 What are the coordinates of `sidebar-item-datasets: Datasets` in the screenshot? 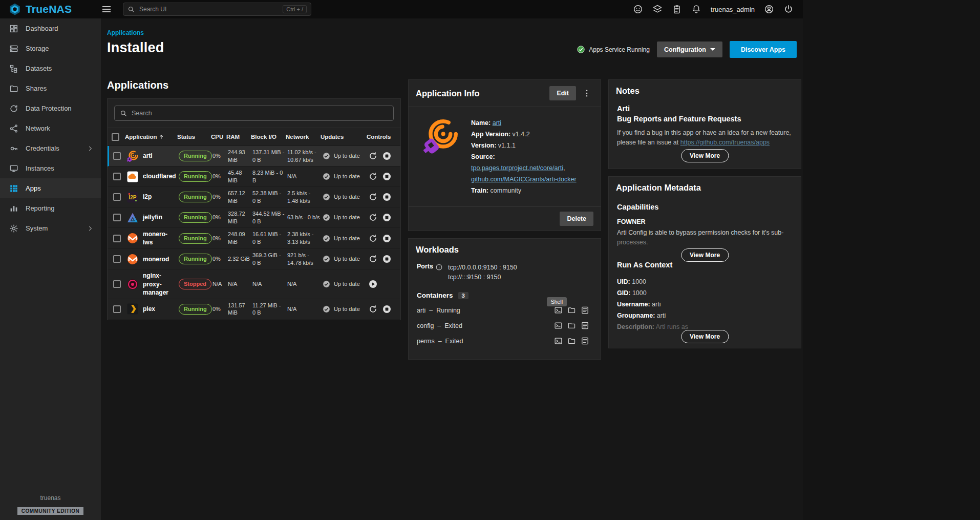 It's located at (50, 69).